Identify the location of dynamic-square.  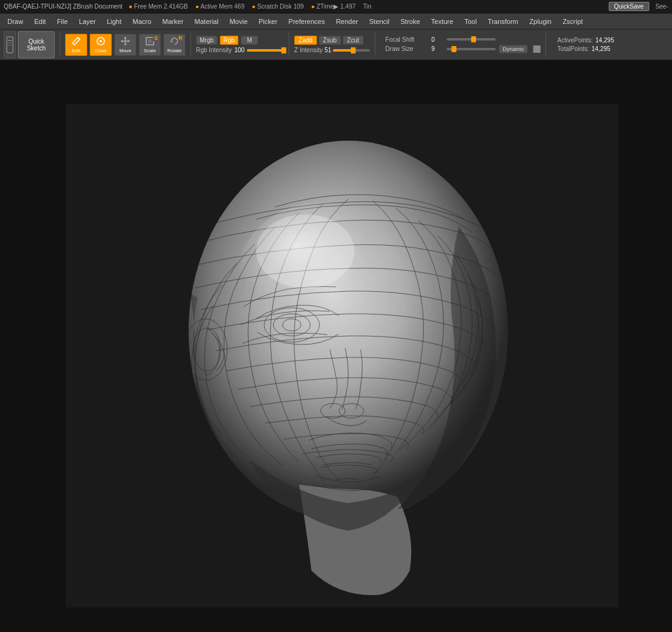
(537, 49).